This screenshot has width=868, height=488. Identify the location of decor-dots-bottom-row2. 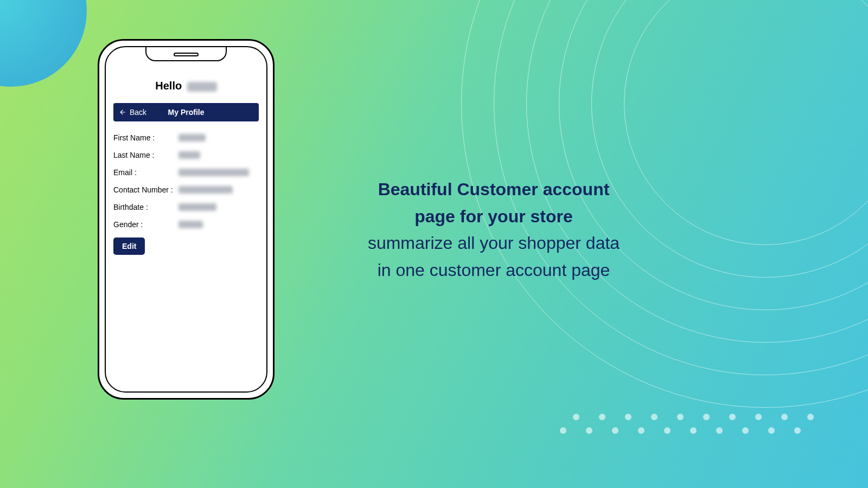
(680, 431).